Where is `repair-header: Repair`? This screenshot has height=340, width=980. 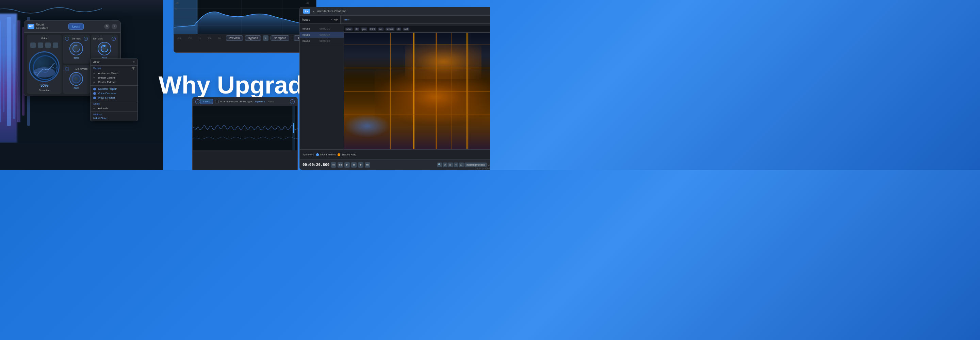
repair-header: Repair is located at coordinates (114, 68).